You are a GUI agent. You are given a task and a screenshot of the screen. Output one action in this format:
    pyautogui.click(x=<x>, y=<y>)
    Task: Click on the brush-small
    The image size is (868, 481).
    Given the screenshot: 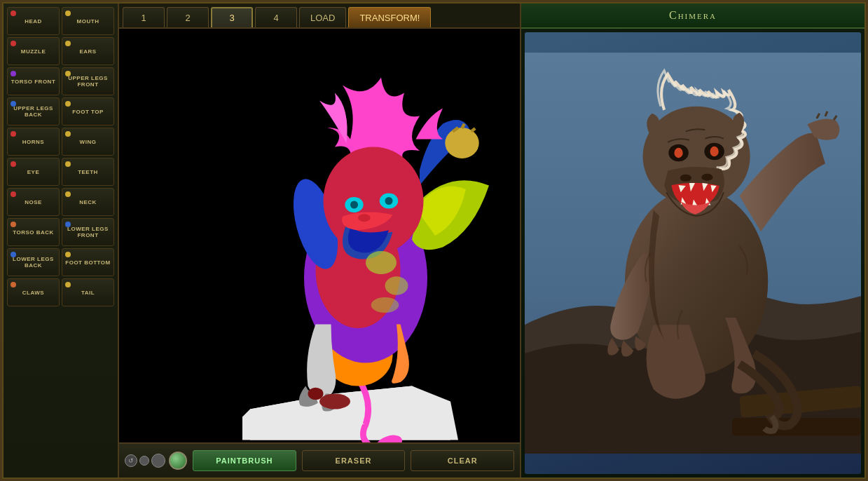 What is the action you would take?
    pyautogui.click(x=144, y=461)
    